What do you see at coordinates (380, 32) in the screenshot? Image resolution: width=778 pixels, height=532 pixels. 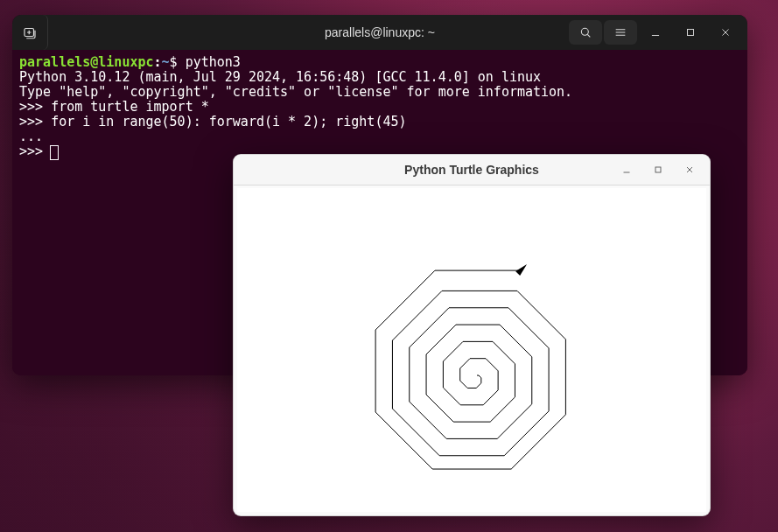 I see `terminal-titlebar: parallels@linuxpc: ~` at bounding box center [380, 32].